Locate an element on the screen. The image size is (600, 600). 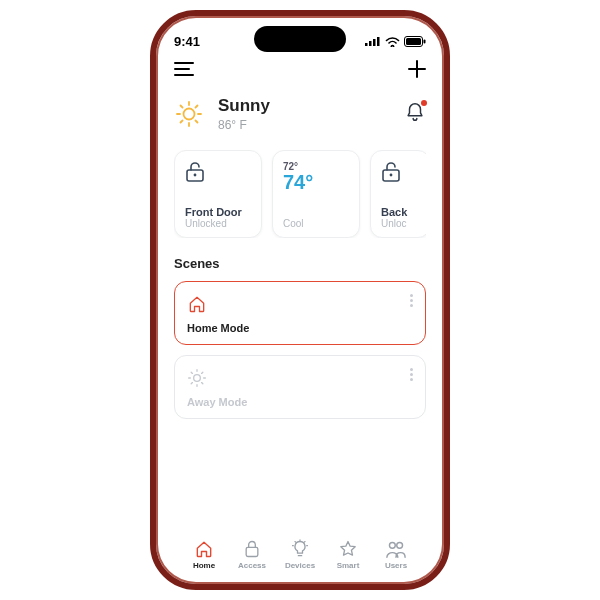
notifications-button is located at coordinates (415, 114).